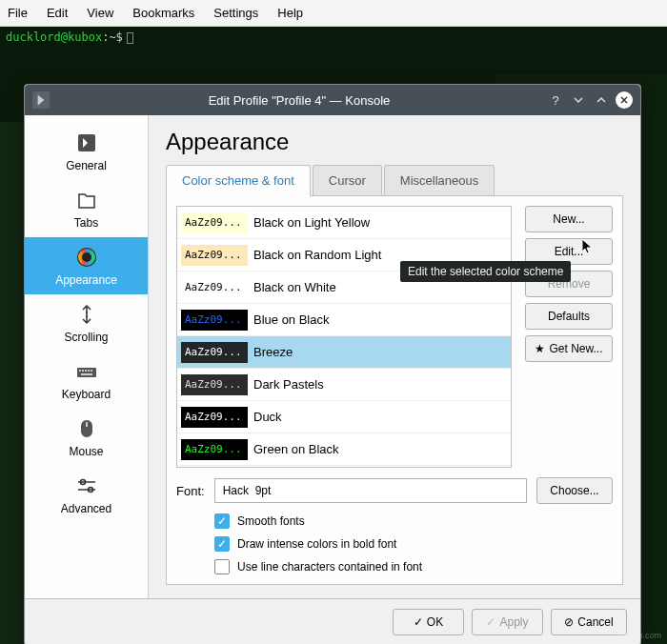 The height and width of the screenshot is (644, 667). I want to click on scheme-item: AaZz09...Black on Light Yellow, so click(344, 223).